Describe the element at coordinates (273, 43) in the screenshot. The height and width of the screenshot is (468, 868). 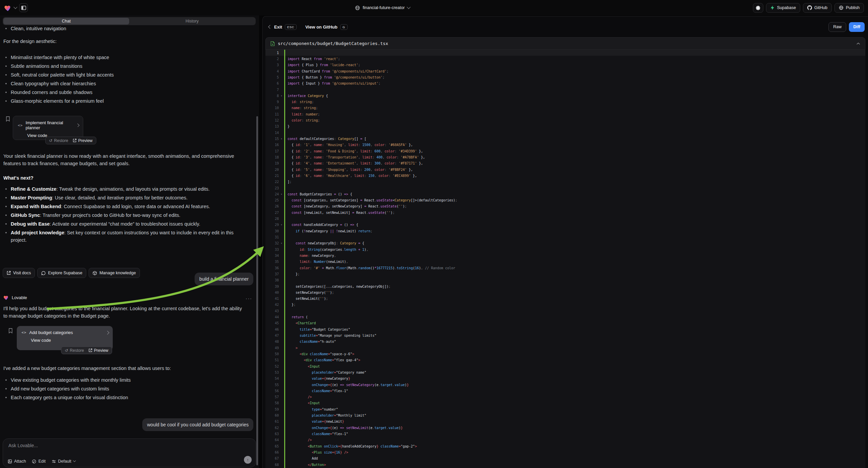
I see `added-file-icon` at that location.